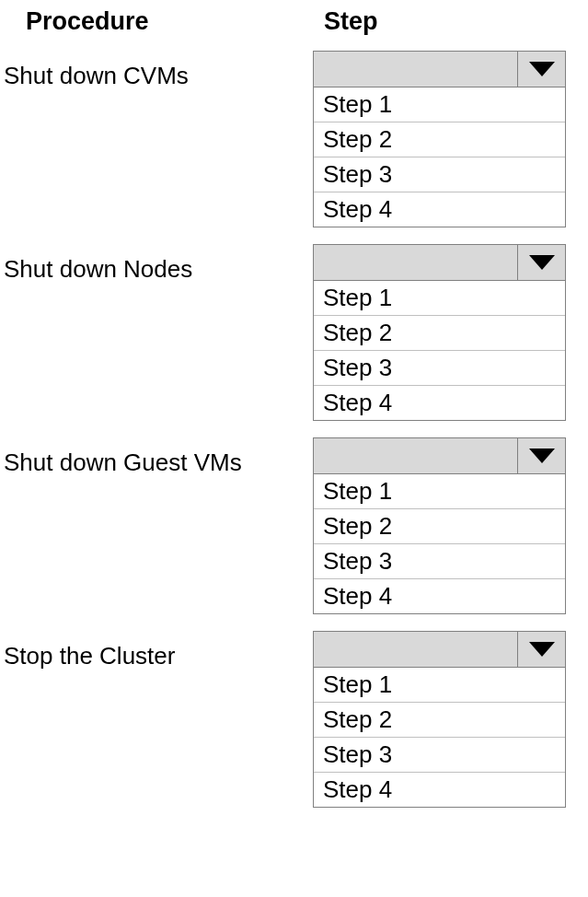  I want to click on procedure-label: Shut down Guest VMs, so click(156, 534).